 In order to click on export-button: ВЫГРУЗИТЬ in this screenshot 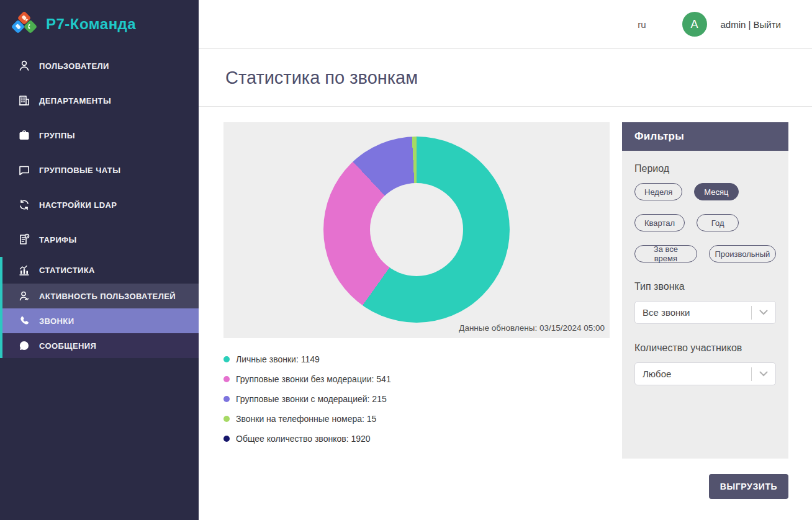, I will do `click(749, 486)`.